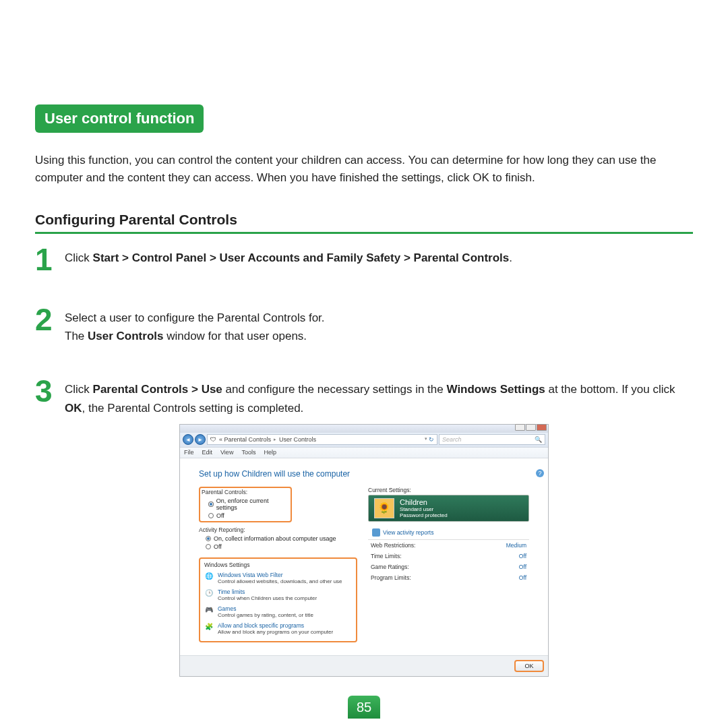 Image resolution: width=728 pixels, height=728 pixels. Describe the element at coordinates (431, 439) in the screenshot. I see `refresh-icon: ↻` at that location.